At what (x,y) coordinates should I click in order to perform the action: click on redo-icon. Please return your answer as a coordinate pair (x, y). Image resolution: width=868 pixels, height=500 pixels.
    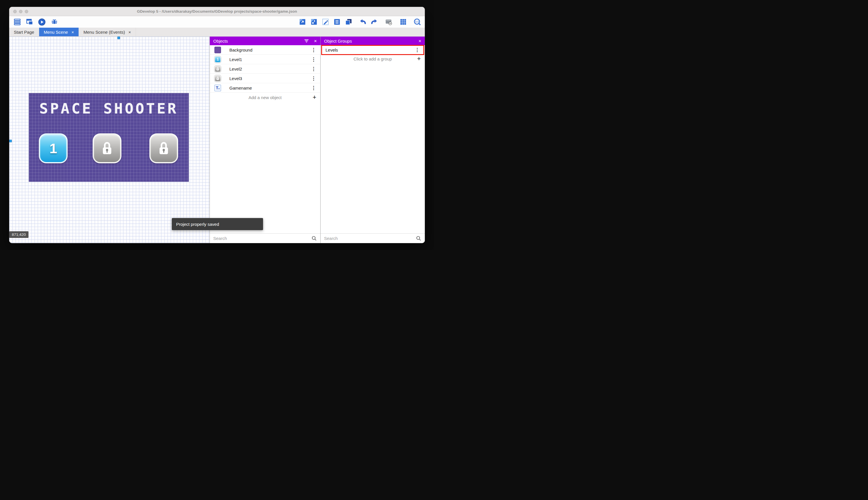
    Looking at the image, I should click on (374, 22).